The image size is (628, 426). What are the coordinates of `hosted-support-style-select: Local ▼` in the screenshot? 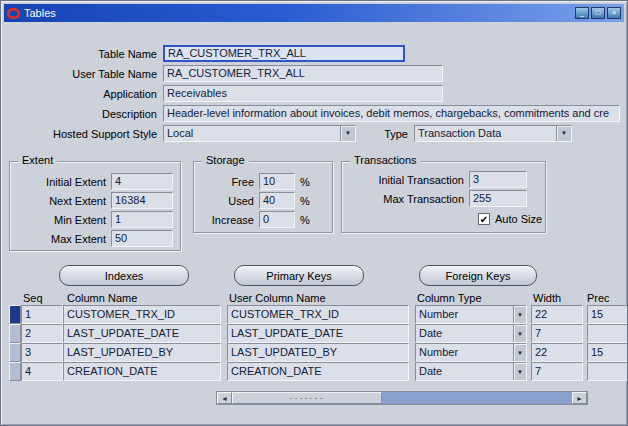 It's located at (260, 134).